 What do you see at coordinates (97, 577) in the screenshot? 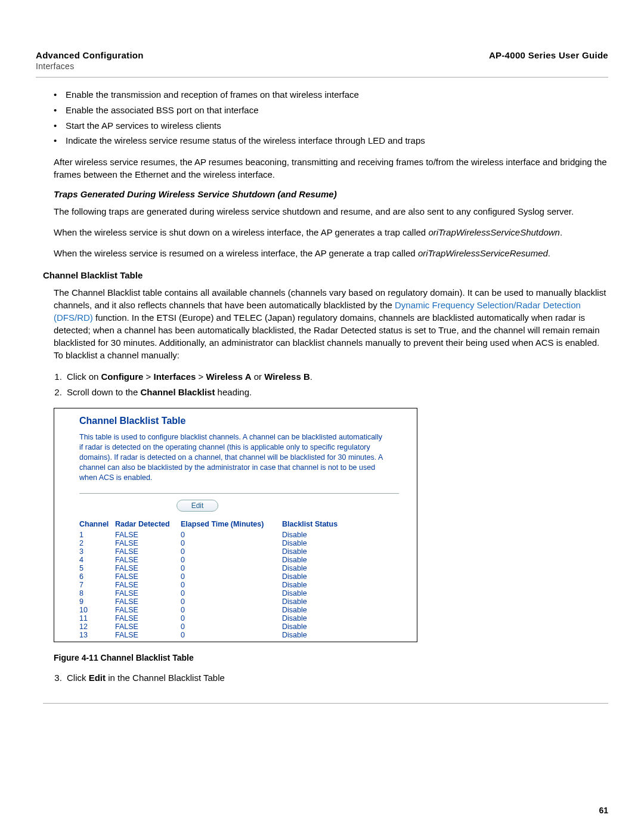
I see `table-cell: 6` at bounding box center [97, 577].